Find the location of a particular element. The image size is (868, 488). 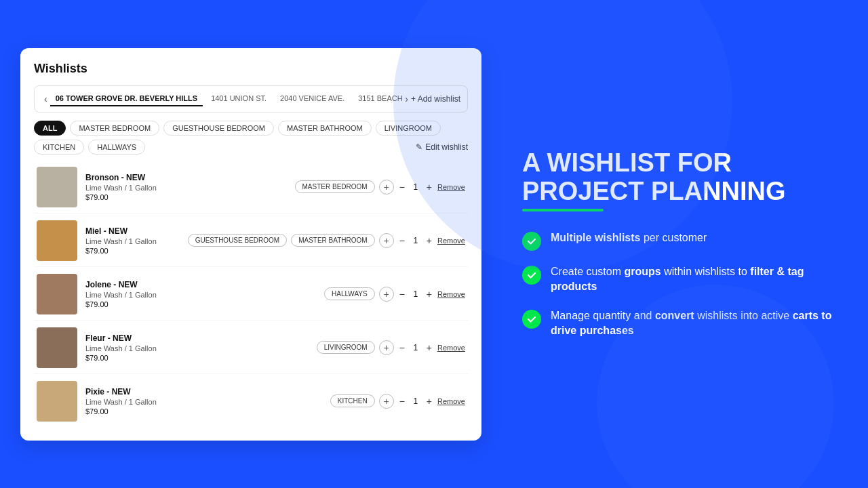

product-actions-fleur: LIVINGROOM + − 1 + Remove is located at coordinates (391, 348).